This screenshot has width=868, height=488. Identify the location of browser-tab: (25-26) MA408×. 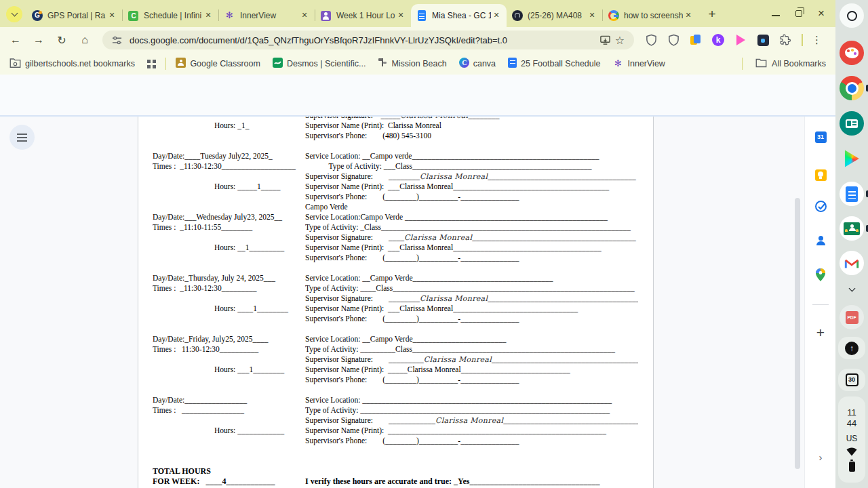
(555, 16).